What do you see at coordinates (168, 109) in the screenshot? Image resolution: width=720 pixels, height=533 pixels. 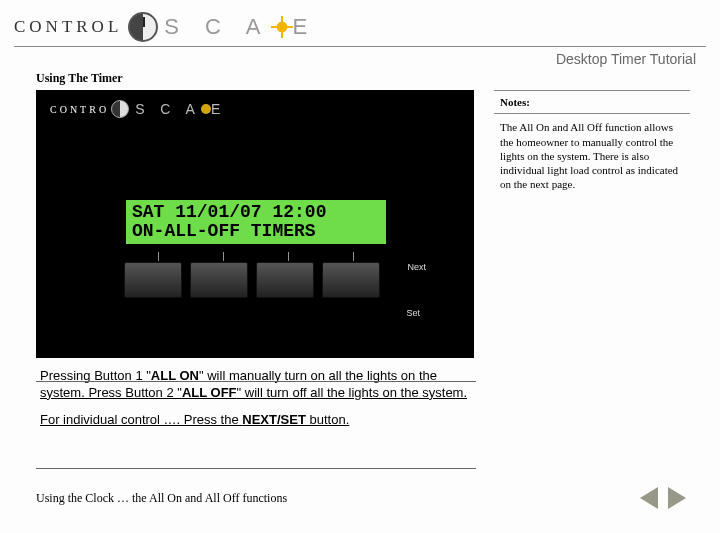 I see `device-logo-scape-pre: S C A` at bounding box center [168, 109].